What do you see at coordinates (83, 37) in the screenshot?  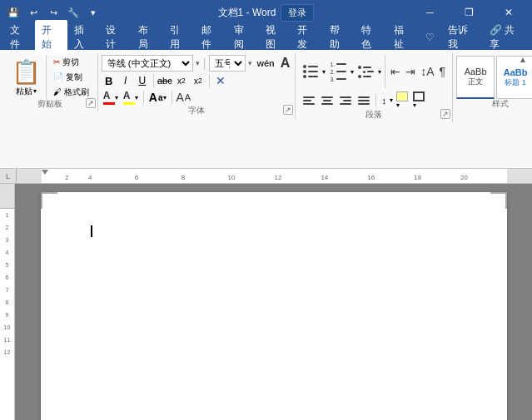 I see `menu-insert: 插入` at bounding box center [83, 37].